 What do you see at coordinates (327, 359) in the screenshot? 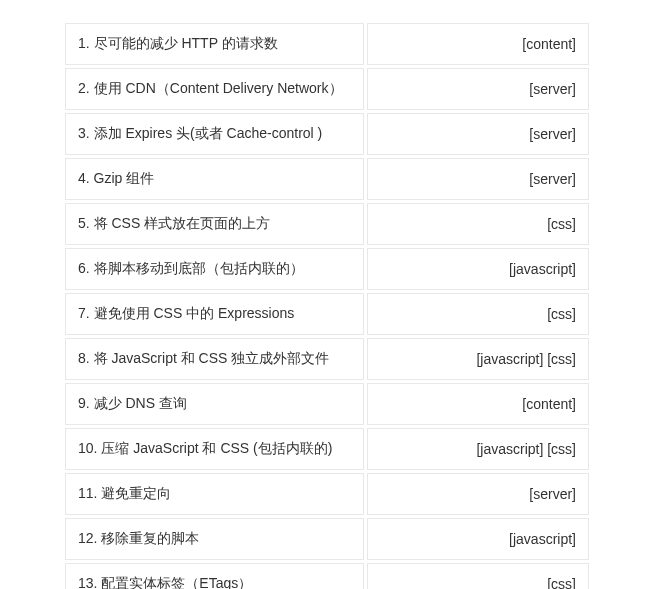
I see `table-row: 8. 将 JavaScript 和 CSS 独立成外部文件[javascript…` at bounding box center [327, 359].